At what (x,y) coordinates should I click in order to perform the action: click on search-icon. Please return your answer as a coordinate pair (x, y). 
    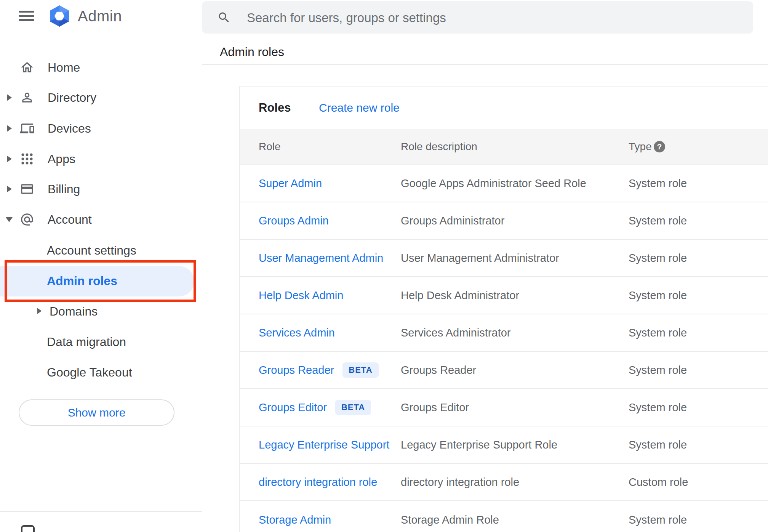
    Looking at the image, I should click on (224, 18).